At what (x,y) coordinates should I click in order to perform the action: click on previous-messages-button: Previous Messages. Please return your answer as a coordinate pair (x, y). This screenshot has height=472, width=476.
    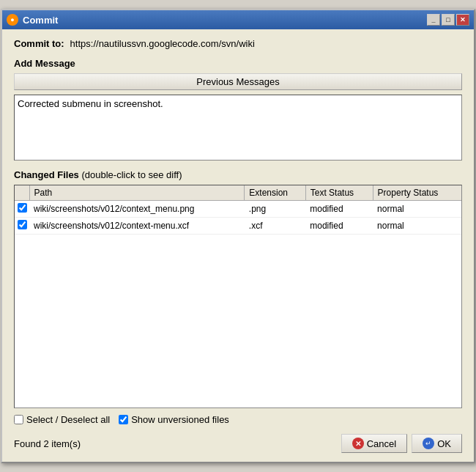
    Looking at the image, I should click on (238, 82).